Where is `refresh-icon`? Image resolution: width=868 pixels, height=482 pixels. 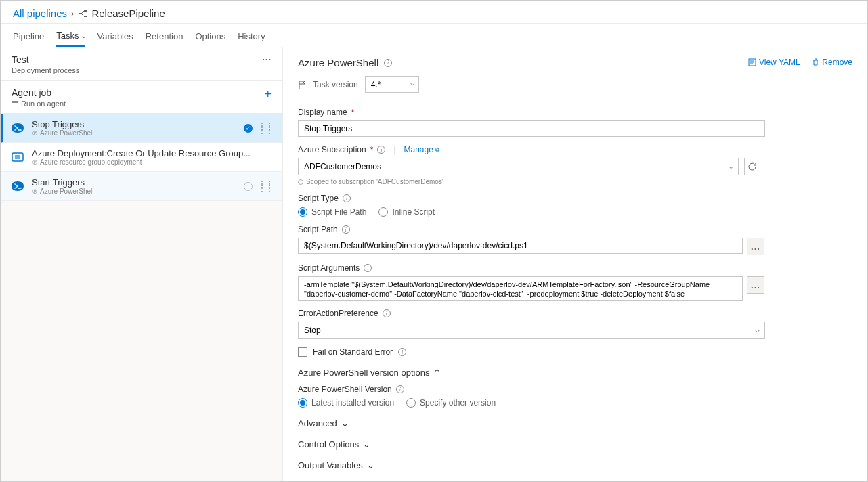
refresh-icon is located at coordinates (752, 167).